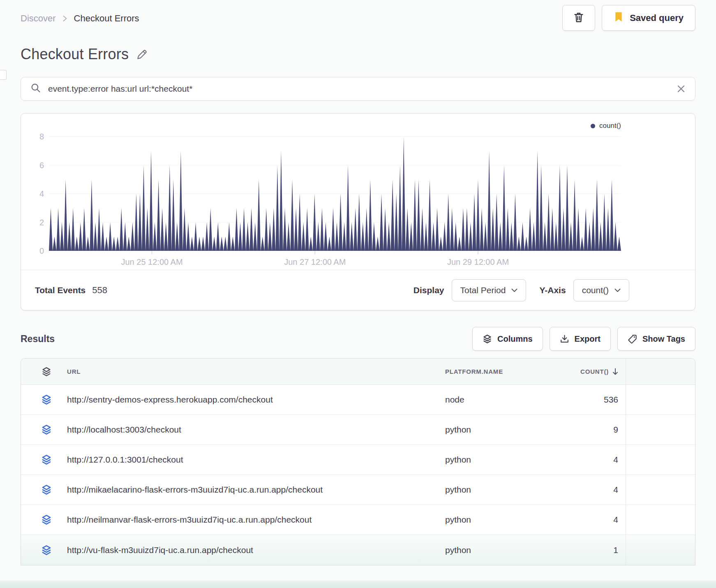 This screenshot has height=588, width=716. I want to click on columns-button: Columns, so click(508, 339).